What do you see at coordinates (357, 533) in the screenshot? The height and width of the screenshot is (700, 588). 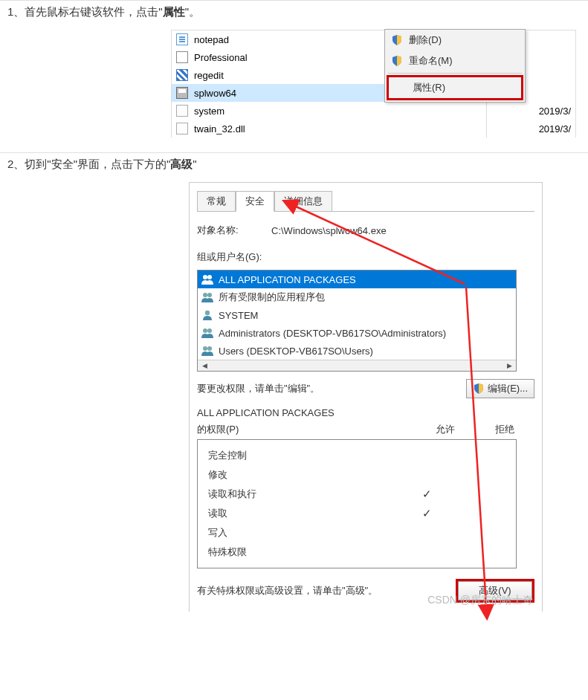 I see `perm-row: 写入` at bounding box center [357, 533].